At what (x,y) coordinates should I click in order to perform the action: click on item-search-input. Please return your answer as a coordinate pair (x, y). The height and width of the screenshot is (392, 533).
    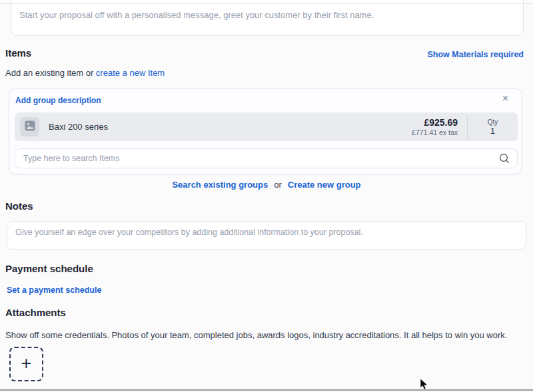
    Looking at the image, I should click on (266, 158).